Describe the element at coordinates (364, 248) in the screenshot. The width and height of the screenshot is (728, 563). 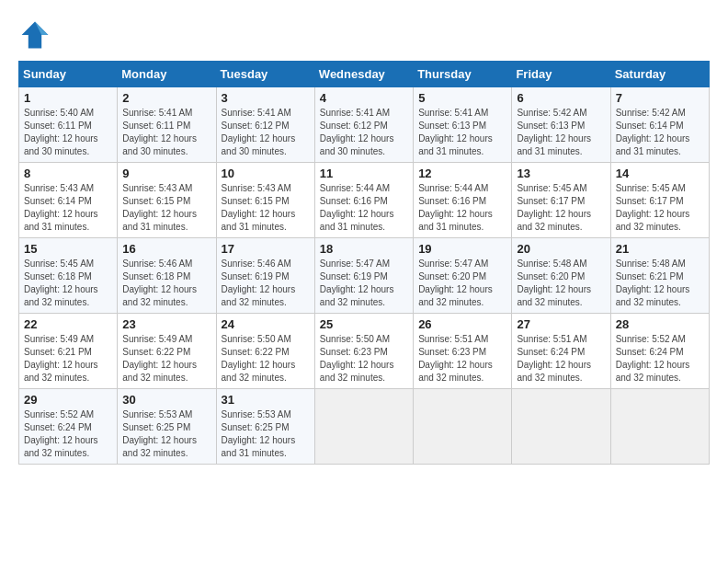
I see `day-number: 18` at that location.